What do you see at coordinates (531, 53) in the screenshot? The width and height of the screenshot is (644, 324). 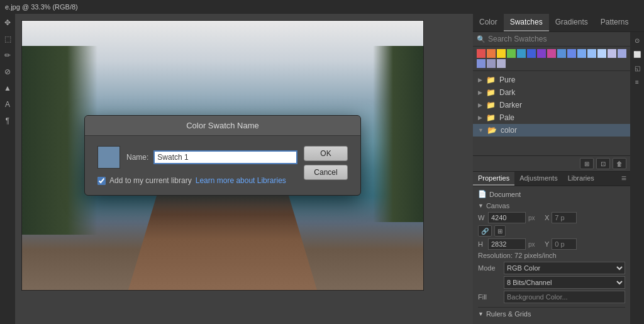 I see `swatch-indigo` at bounding box center [531, 53].